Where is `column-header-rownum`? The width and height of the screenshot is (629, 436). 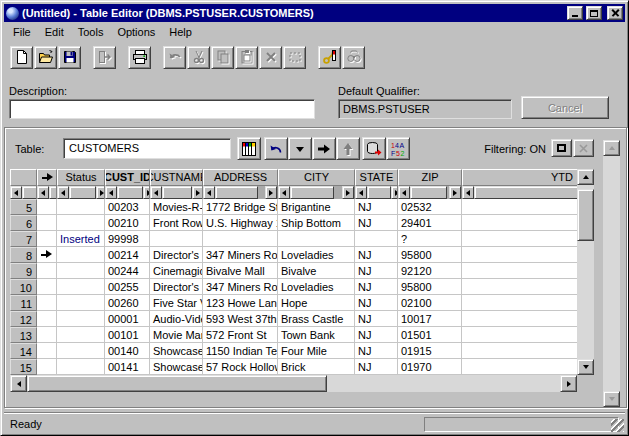 column-header-rownum is located at coordinates (24, 178).